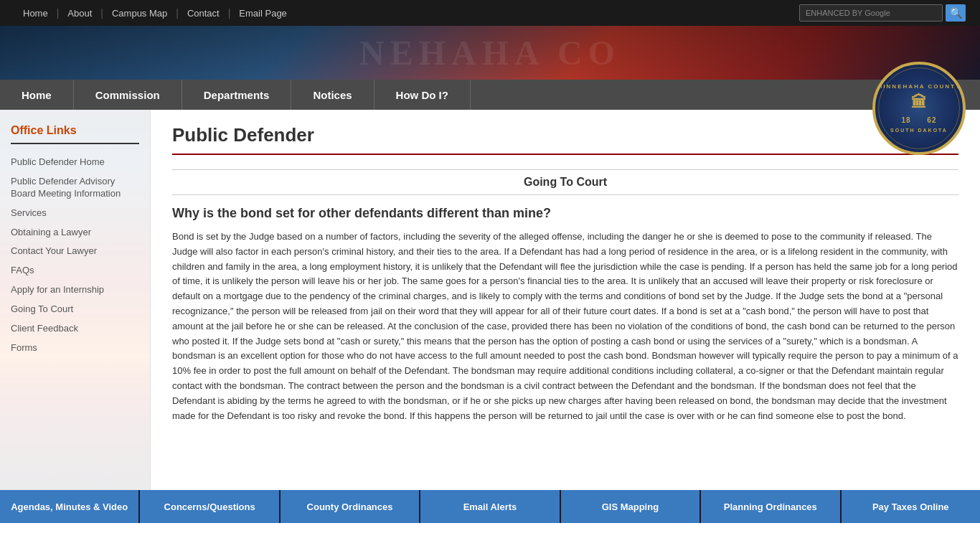 The height and width of the screenshot is (551, 980). Describe the element at coordinates (75, 134) in the screenshot. I see `sidebar-title: Office Links` at that location.